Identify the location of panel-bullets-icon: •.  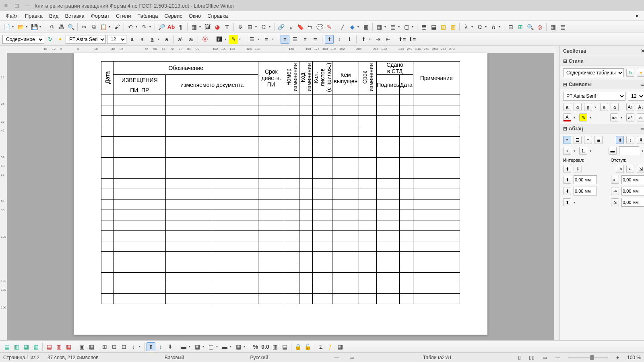
(567, 151).